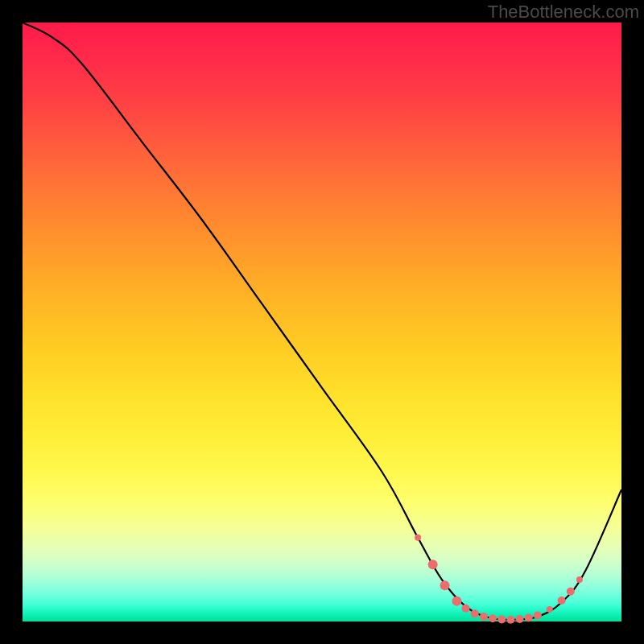 The image size is (644, 644). What do you see at coordinates (564, 12) in the screenshot?
I see `watermark-text: TheBottleneck.com` at bounding box center [564, 12].